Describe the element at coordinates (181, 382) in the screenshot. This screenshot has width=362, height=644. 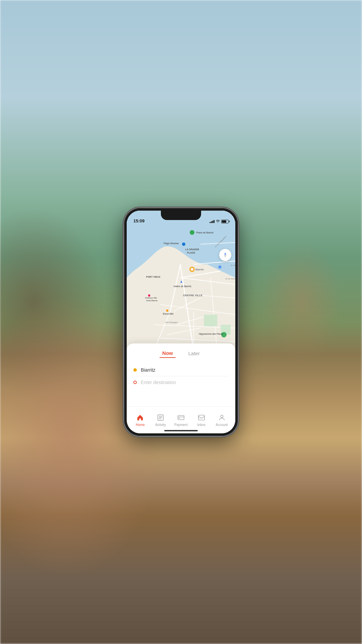
I see `destination-row: Enter destination` at that location.